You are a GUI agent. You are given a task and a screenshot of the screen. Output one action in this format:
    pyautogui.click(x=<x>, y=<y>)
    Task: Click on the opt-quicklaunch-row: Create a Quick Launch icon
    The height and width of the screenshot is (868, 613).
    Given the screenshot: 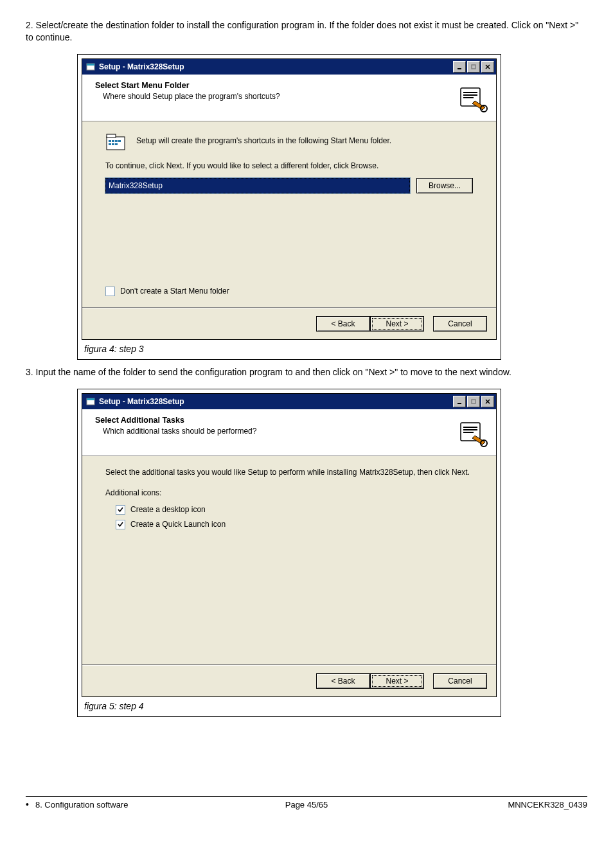 What is the action you would take?
    pyautogui.click(x=294, y=524)
    